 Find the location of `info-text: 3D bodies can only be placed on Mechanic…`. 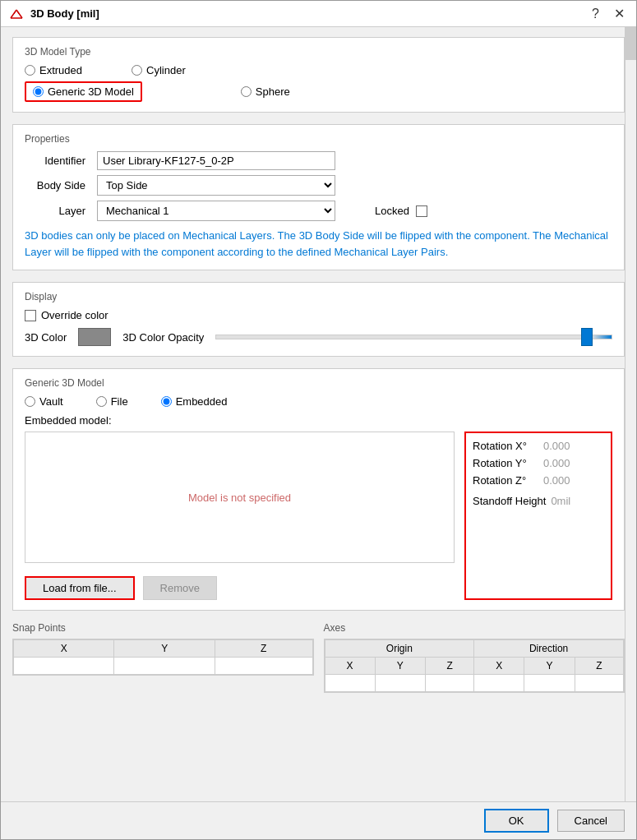

info-text: 3D bodies can only be placed on Mechanic… is located at coordinates (319, 243).